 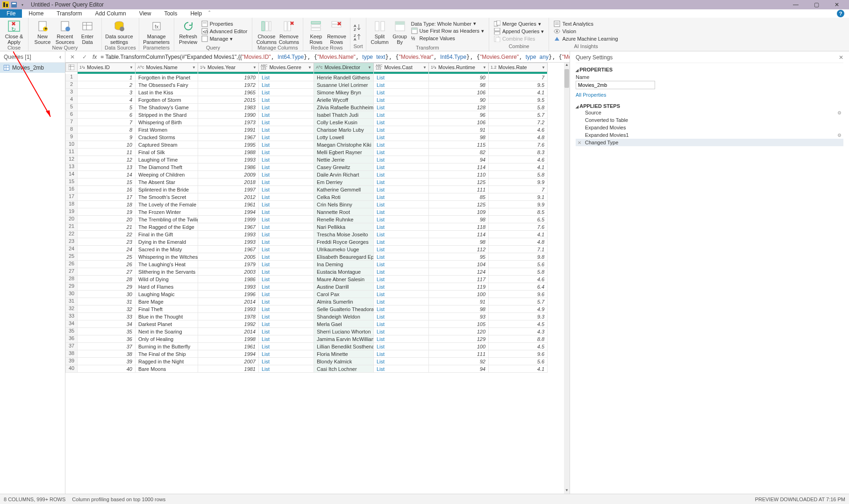 What do you see at coordinates (518, 220) in the screenshot?
I see `cell-rate: 6.5` at bounding box center [518, 220].